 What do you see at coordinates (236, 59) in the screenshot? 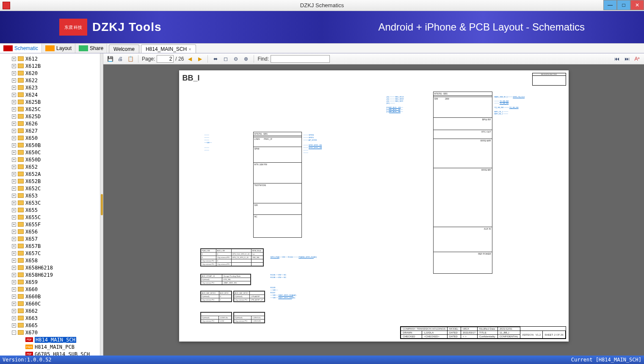
I see `zoom-out-button: ⊖` at bounding box center [236, 59].